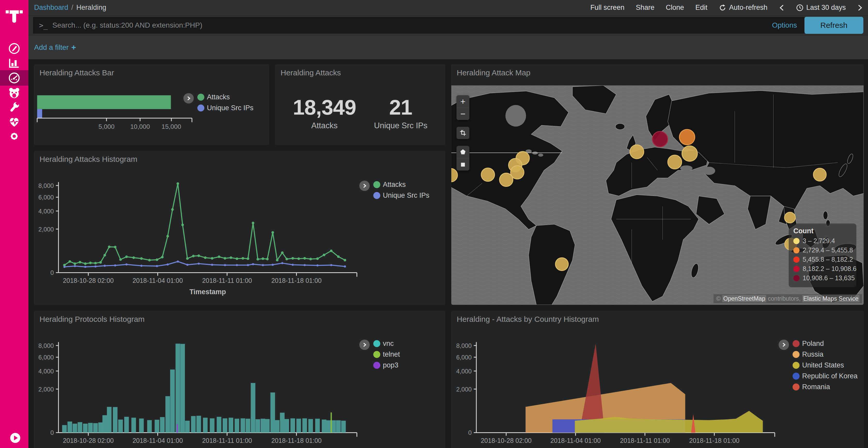 The width and height of the screenshot is (868, 448). I want to click on map-zoom-out-button: −, so click(463, 114).